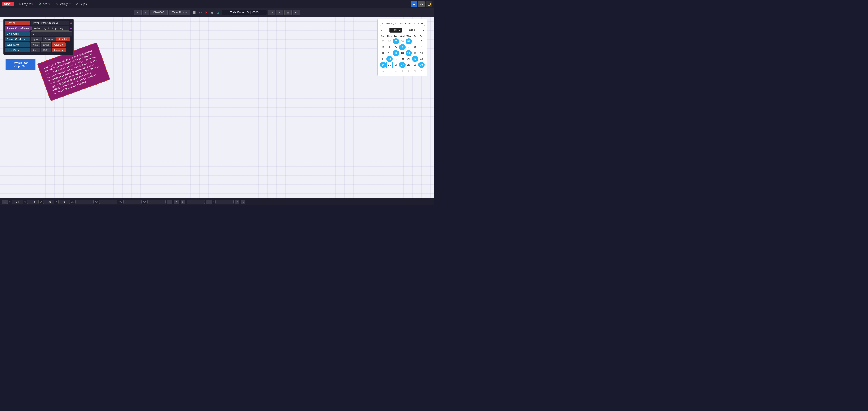  I want to click on day-cell: 16, so click(421, 53).